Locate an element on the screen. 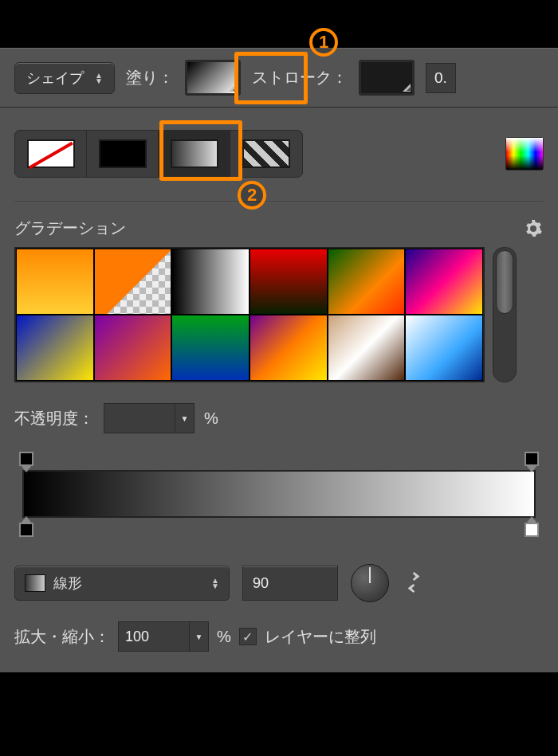 This screenshot has height=756, width=558. opacity-unit: % is located at coordinates (211, 419).